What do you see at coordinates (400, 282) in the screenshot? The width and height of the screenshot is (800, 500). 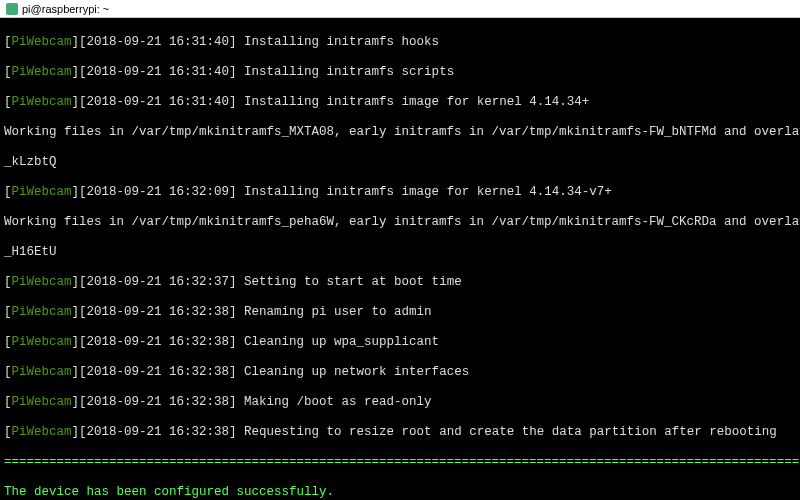 I see `log-line: [PiWebcam][2018-09-21 16:32:37] Setting …` at bounding box center [400, 282].